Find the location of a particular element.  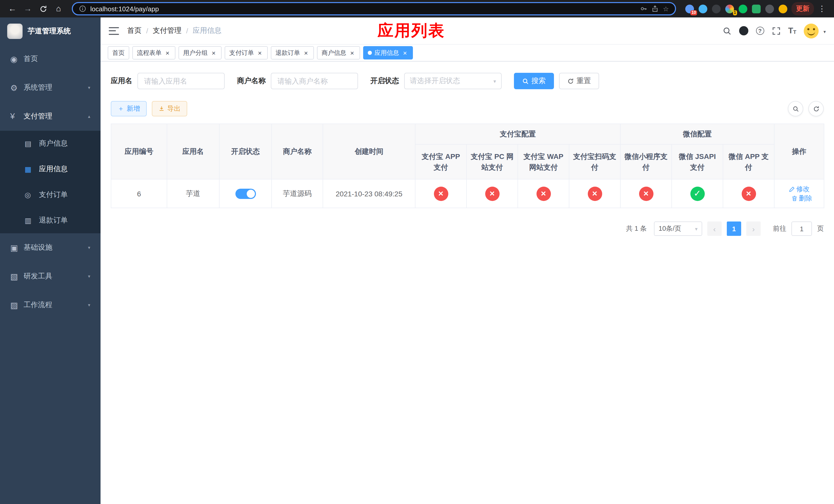

search-form: 应用名 商户名称 开启状态 请选择开启状态 ▾ is located at coordinates (467, 81).